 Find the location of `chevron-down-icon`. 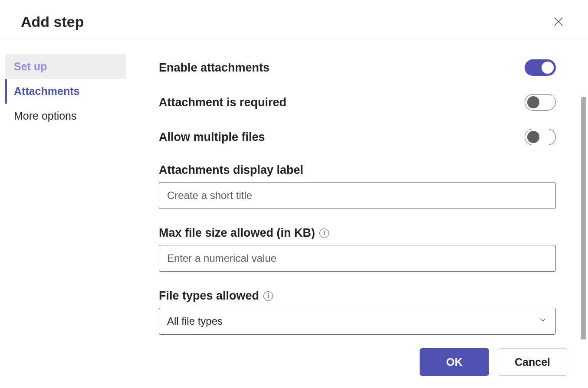

chevron-down-icon is located at coordinates (543, 321).